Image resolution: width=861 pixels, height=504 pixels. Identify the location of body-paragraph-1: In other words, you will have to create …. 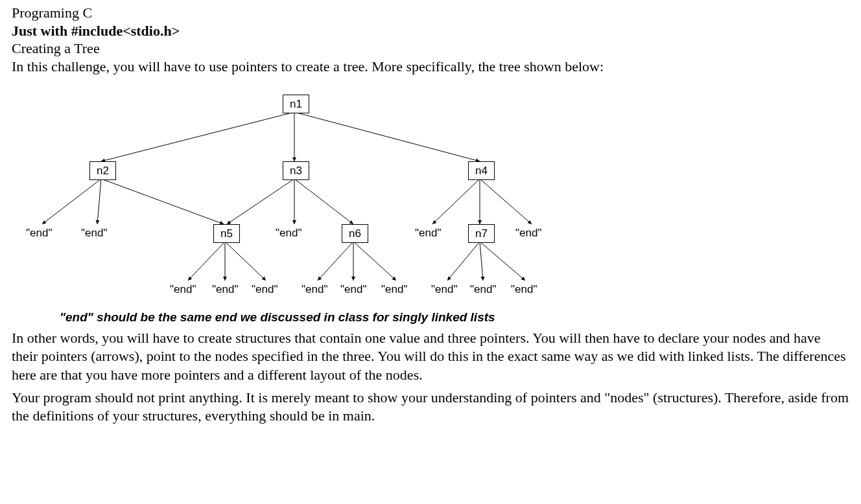
(430, 357).